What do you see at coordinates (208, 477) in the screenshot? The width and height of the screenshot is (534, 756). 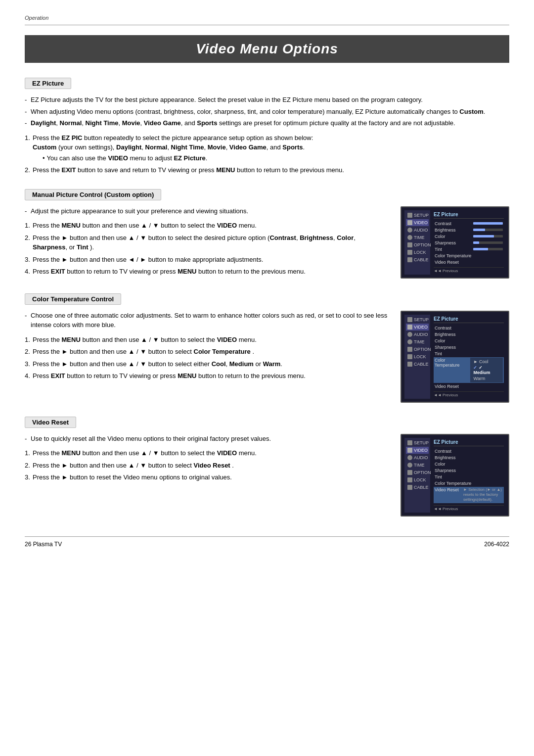 I see `list-item: 3.Press the ► button to reset the Video …` at bounding box center [208, 477].